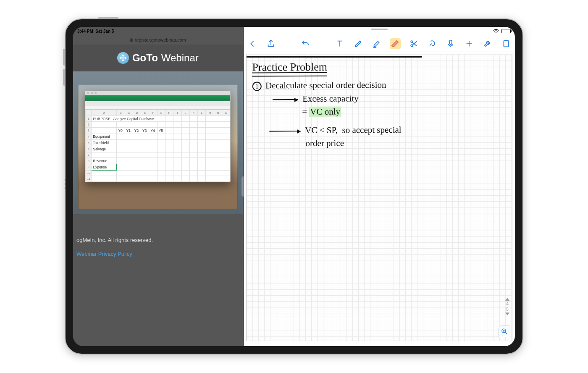  What do you see at coordinates (66, 192) in the screenshot?
I see `ipad-speaker-dots` at bounding box center [66, 192].